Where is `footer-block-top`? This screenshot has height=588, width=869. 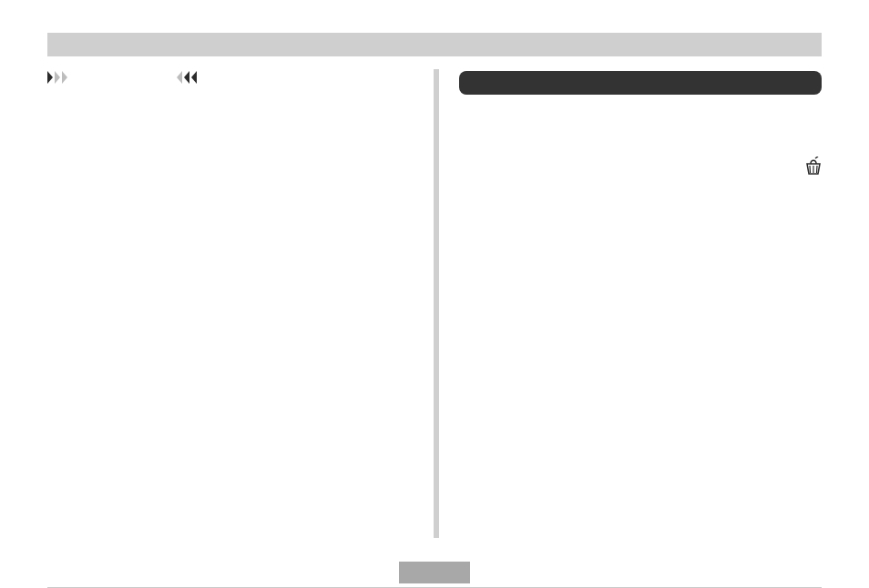 footer-block-top is located at coordinates (434, 573).